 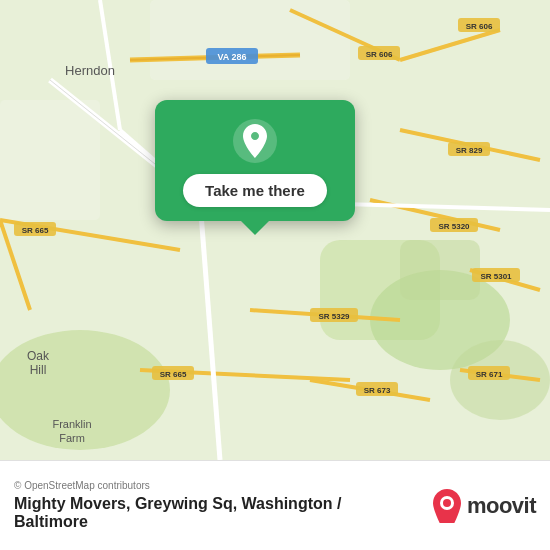 What do you see at coordinates (178, 513) in the screenshot?
I see `location-title: Mighty Movers, Greywing Sq, Washington /…` at bounding box center [178, 513].